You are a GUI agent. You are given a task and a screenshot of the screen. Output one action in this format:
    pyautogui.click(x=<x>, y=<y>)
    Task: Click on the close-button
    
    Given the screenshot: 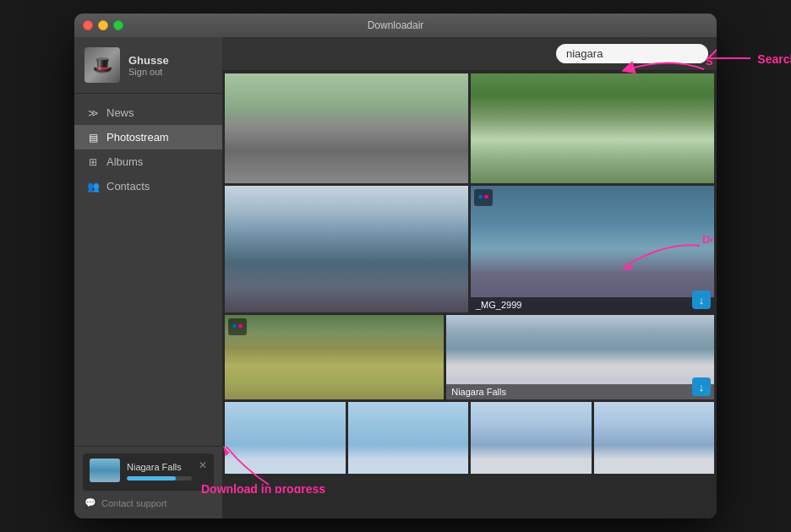 What is the action you would take?
    pyautogui.click(x=88, y=25)
    